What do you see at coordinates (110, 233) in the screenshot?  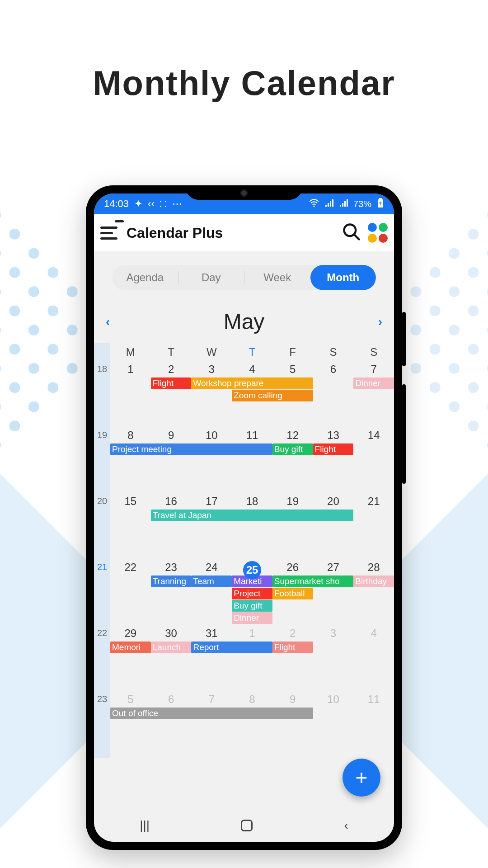 I see `menu-icon` at bounding box center [110, 233].